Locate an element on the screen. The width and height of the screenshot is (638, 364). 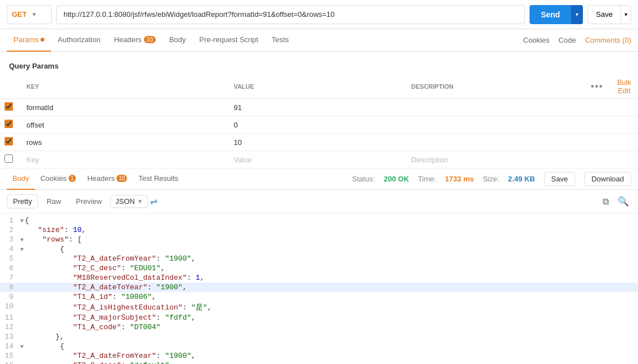
param-key-placeholder: Key is located at coordinates (33, 160).